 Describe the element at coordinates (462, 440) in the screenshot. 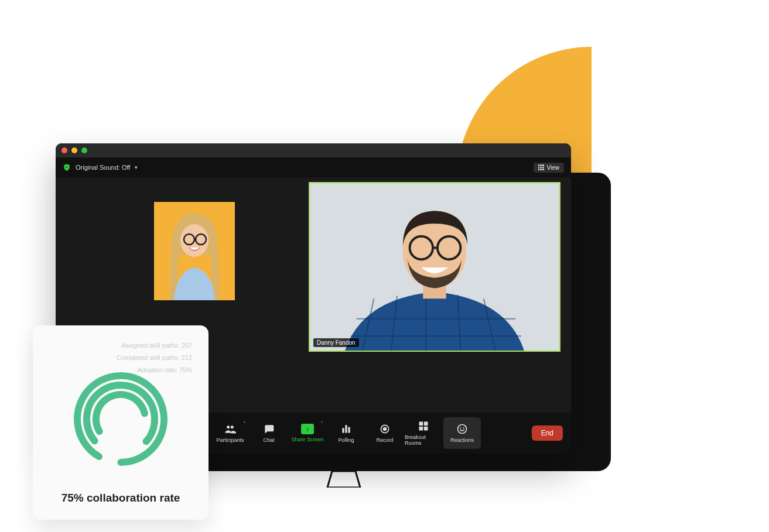

I see `toolbar-label: Reactions` at that location.